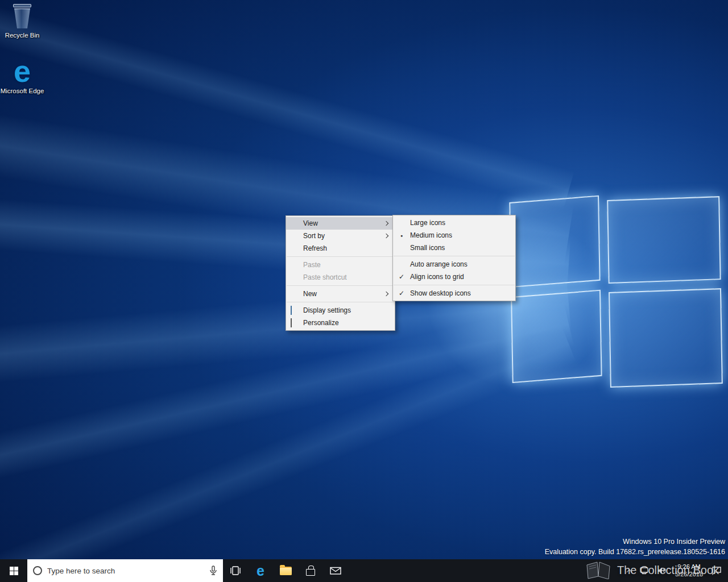 The width and height of the screenshot is (728, 582). I want to click on menu-item-label: View, so click(344, 223).